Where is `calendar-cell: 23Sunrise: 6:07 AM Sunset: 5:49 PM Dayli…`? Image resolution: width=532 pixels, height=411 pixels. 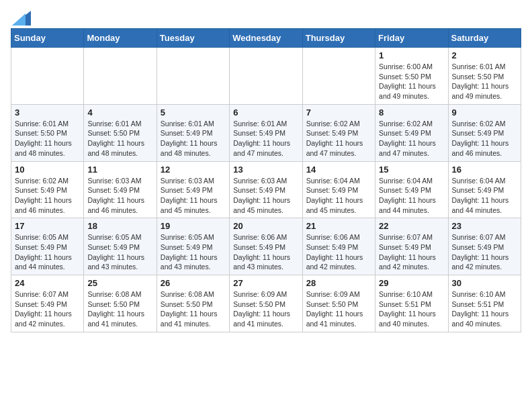
calendar-cell: 23Sunrise: 6:07 AM Sunset: 5:49 PM Dayli… is located at coordinates (484, 247).